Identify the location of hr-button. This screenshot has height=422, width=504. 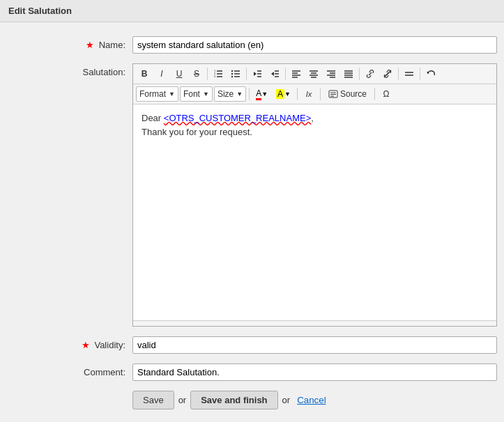
(409, 74).